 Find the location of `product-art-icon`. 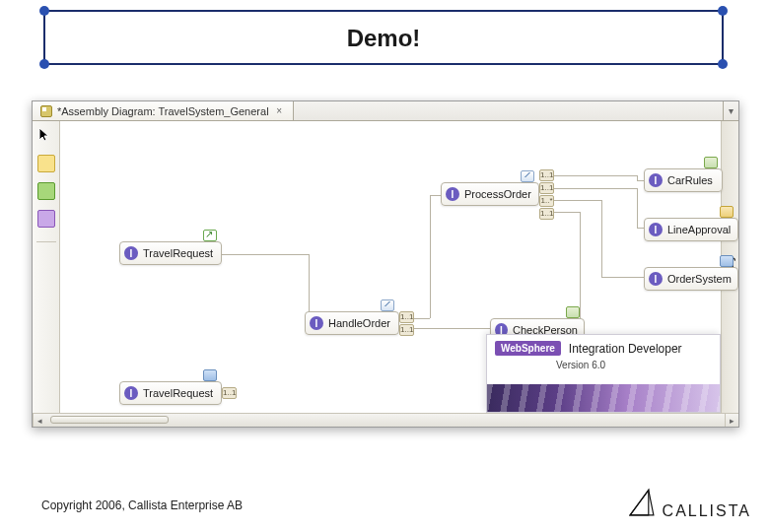

product-art-icon is located at coordinates (603, 398).